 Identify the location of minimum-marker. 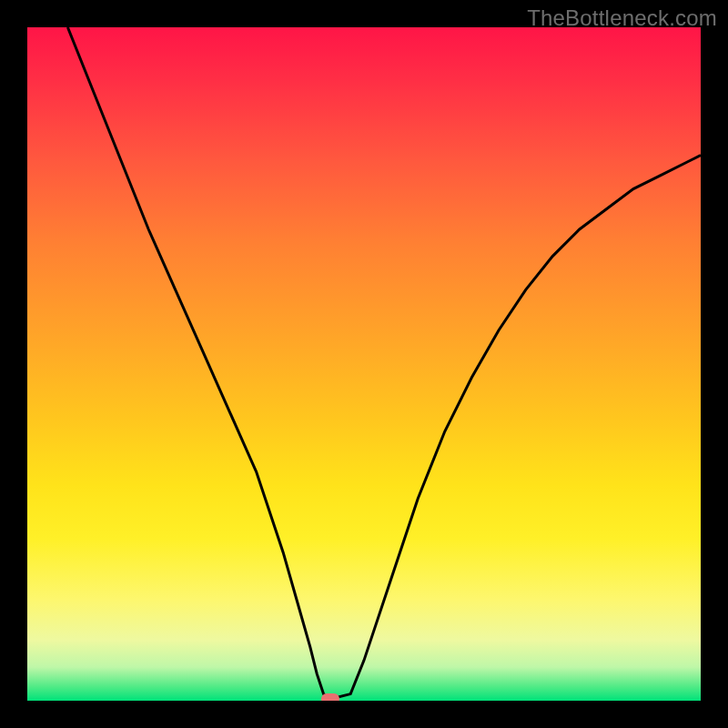
(330, 697).